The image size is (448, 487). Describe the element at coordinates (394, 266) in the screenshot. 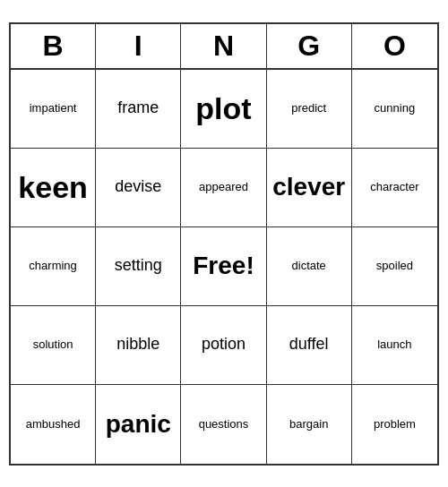

I see `cell-text-14: spoiled` at that location.